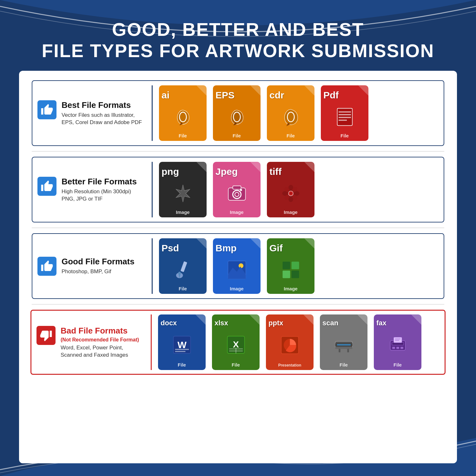 This screenshot has height=476, width=476. Describe the element at coordinates (183, 270) in the screenshot. I see `file-inner-psd` at that location.